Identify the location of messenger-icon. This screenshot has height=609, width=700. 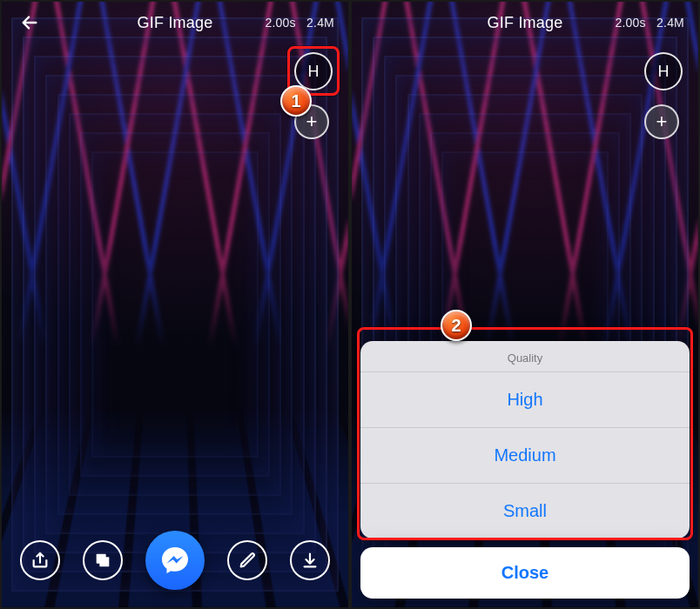
(175, 560).